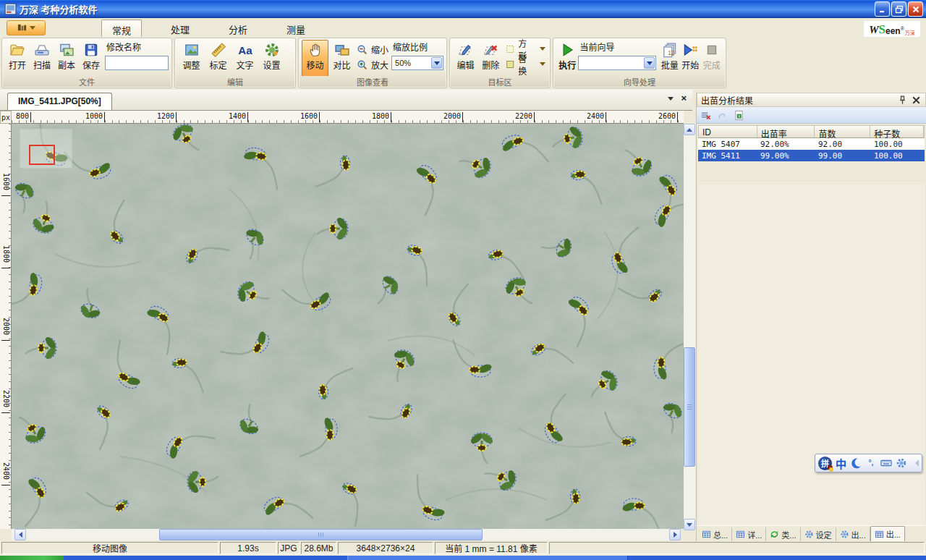  Describe the element at coordinates (22, 27) in the screenshot. I see `grid-icon` at that location.